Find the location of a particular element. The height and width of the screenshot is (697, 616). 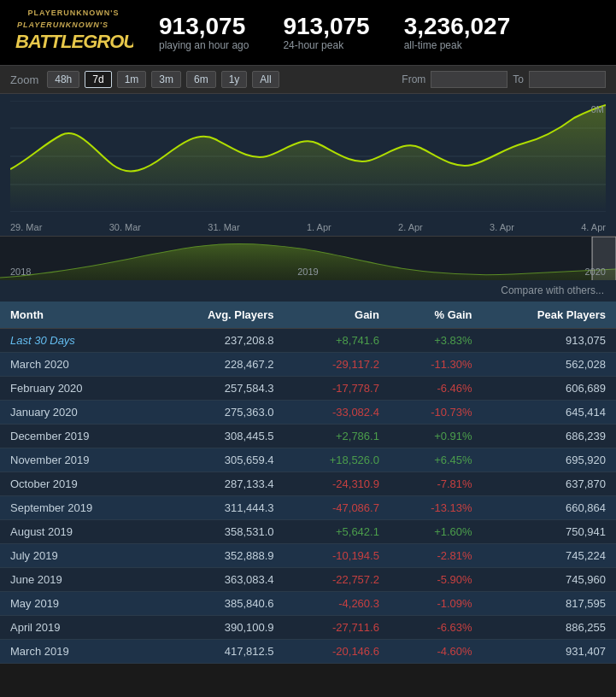

cell-pct-gain: -6.63% is located at coordinates (436, 628).